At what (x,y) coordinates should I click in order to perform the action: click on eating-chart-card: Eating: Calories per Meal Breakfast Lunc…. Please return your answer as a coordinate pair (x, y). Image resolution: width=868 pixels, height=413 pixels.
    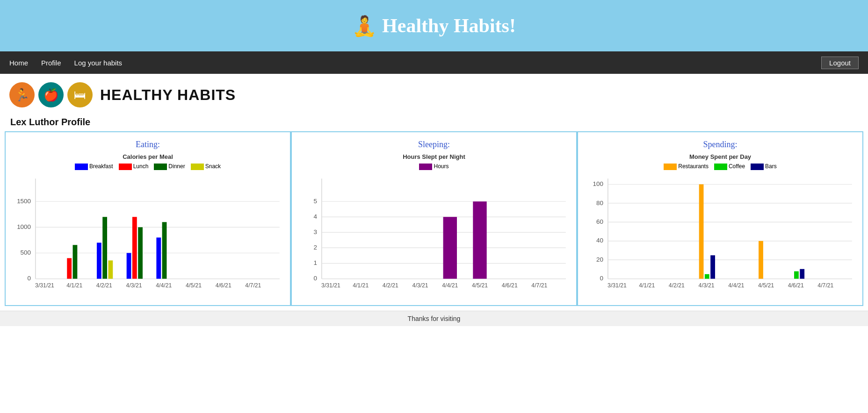
    Looking at the image, I should click on (148, 219).